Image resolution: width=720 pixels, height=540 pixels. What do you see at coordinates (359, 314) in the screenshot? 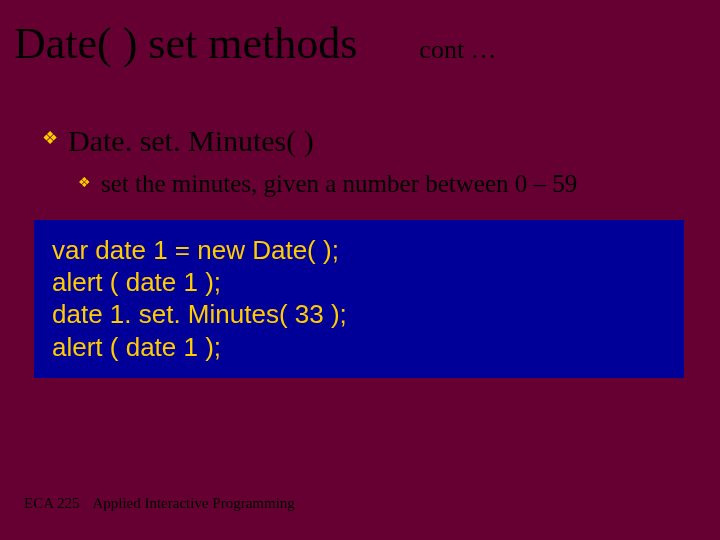
I see `code-line: date 1. set. Minutes( 33 );` at bounding box center [359, 314].